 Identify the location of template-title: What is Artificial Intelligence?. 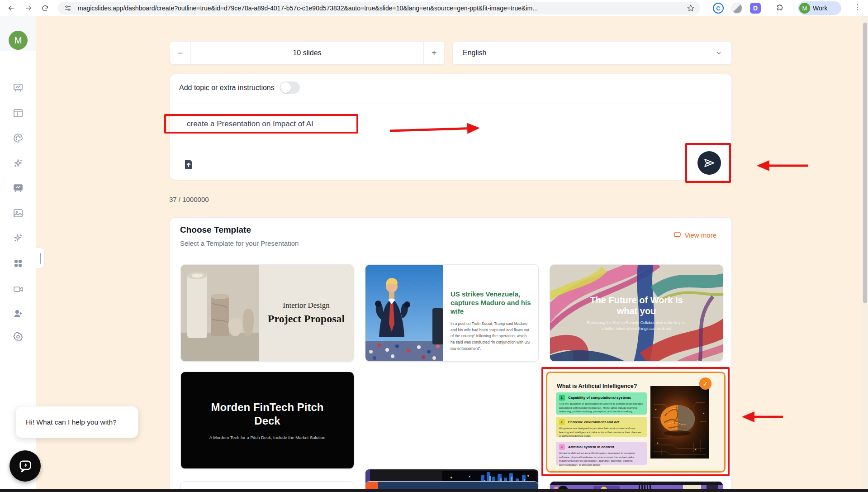
(597, 386).